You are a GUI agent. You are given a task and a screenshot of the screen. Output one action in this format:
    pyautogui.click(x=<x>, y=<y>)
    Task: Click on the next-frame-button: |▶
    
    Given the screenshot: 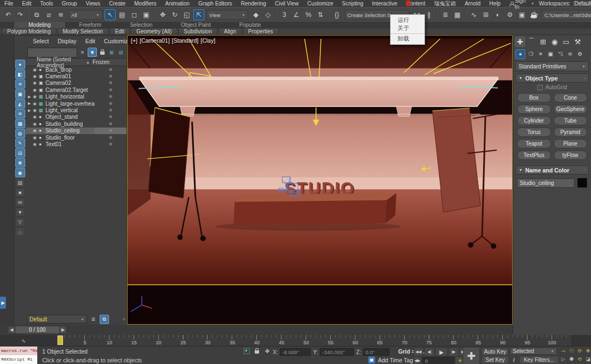 What is the action you would take?
    pyautogui.click(x=454, y=352)
    